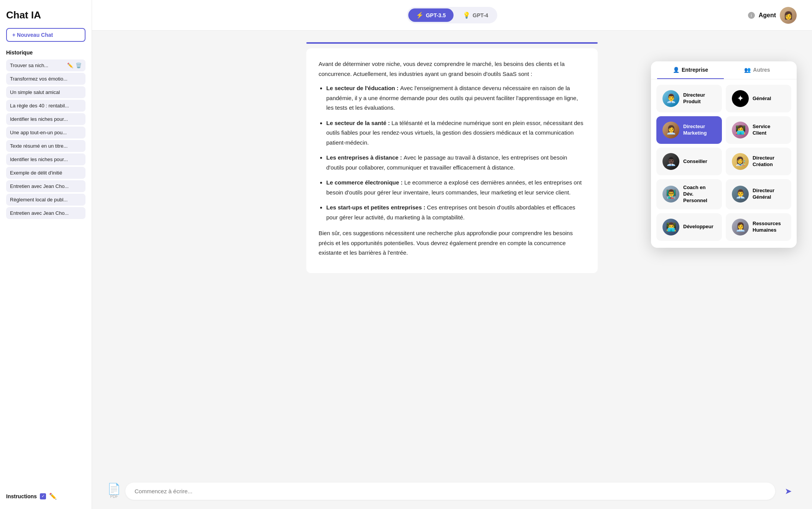  I want to click on history-item-text: Exemple de délit d'initié, so click(46, 173).